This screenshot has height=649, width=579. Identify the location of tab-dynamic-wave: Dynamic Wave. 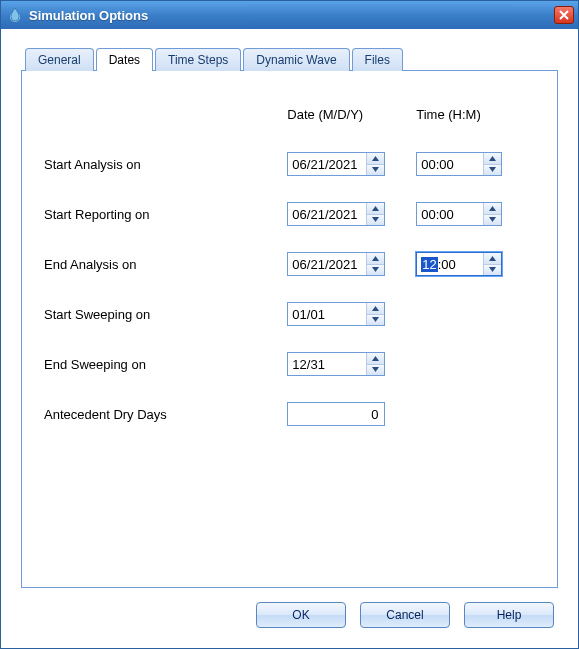
(296, 60).